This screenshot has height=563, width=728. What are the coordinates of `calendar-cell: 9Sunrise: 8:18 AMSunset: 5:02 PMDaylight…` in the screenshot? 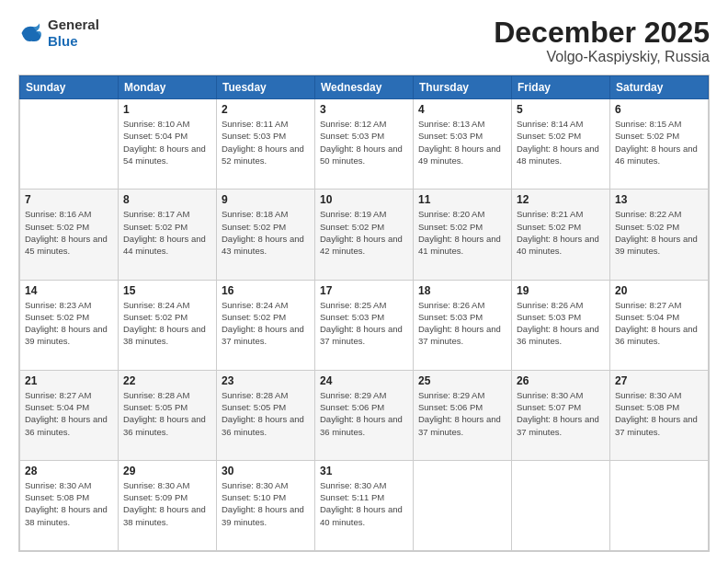 It's located at (267, 235).